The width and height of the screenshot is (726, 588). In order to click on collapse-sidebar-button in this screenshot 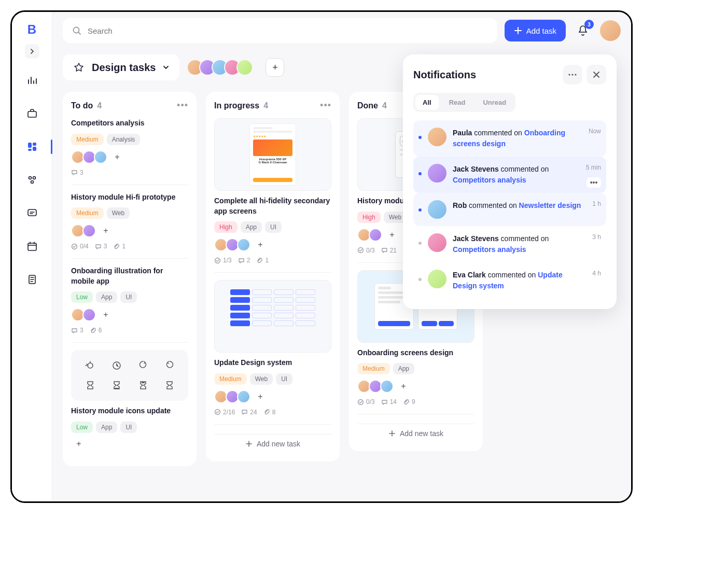, I will do `click(32, 51)`.